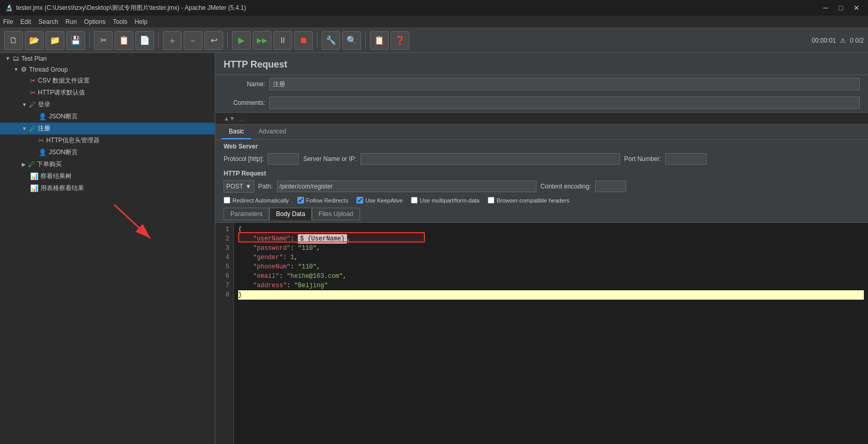  Describe the element at coordinates (103, 41) in the screenshot. I see `cut-button: ✂` at that location.